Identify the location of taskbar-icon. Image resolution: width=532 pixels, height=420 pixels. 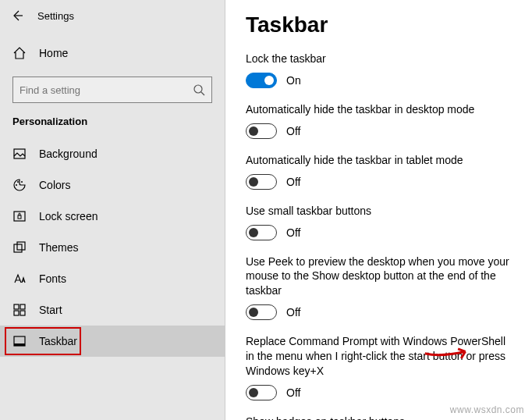
(20, 341).